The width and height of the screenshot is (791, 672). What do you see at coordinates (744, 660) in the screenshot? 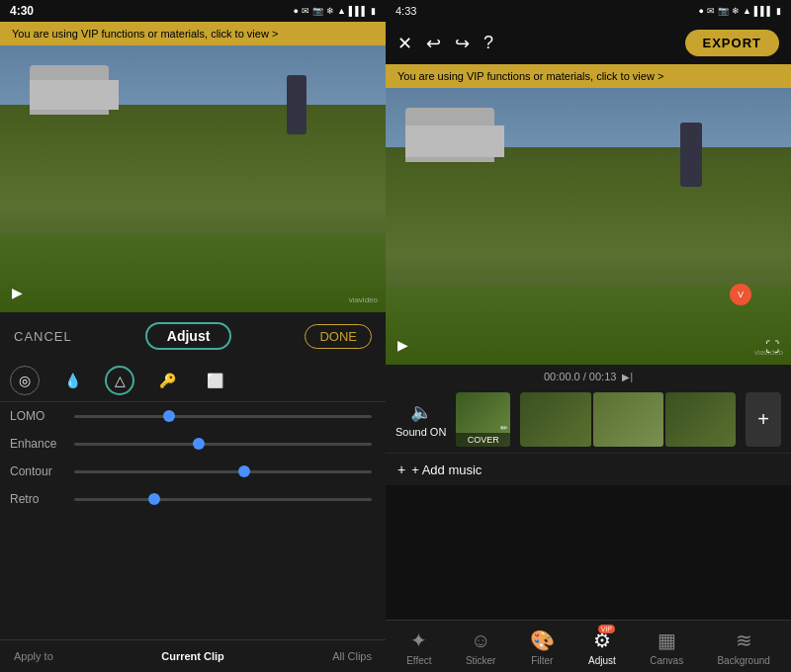
I see `background-label: Background` at bounding box center [744, 660].